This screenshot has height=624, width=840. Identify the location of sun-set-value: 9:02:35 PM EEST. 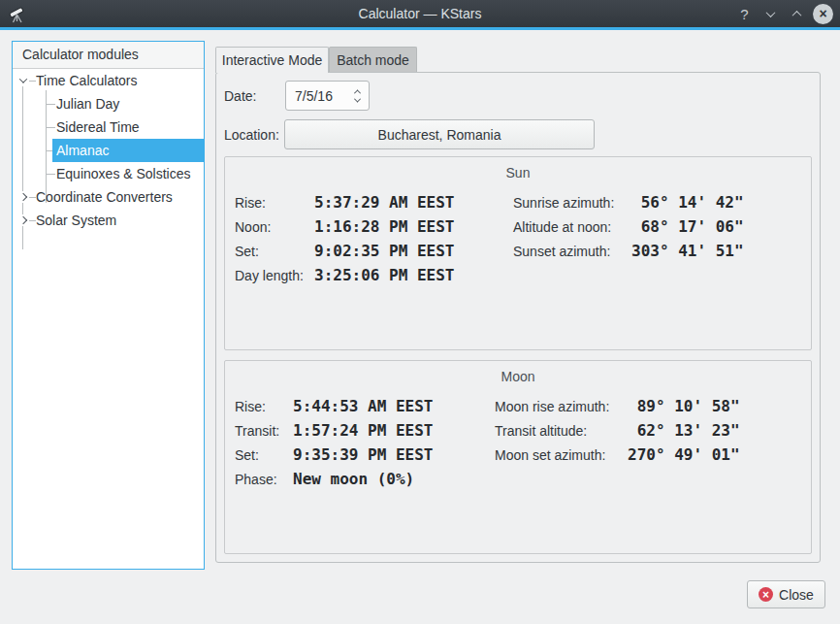
(409, 250).